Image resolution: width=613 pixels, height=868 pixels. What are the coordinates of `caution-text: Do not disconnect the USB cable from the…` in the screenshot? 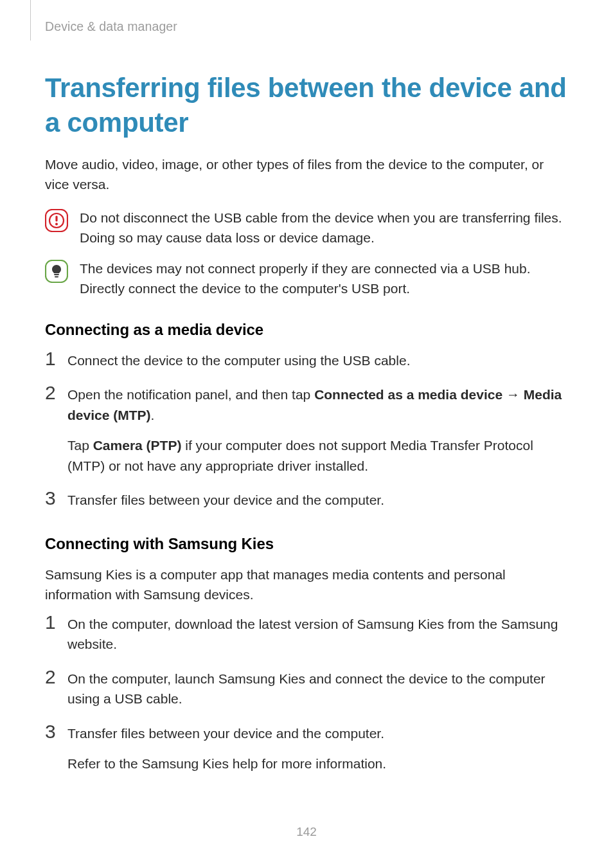 It's located at (324, 228).